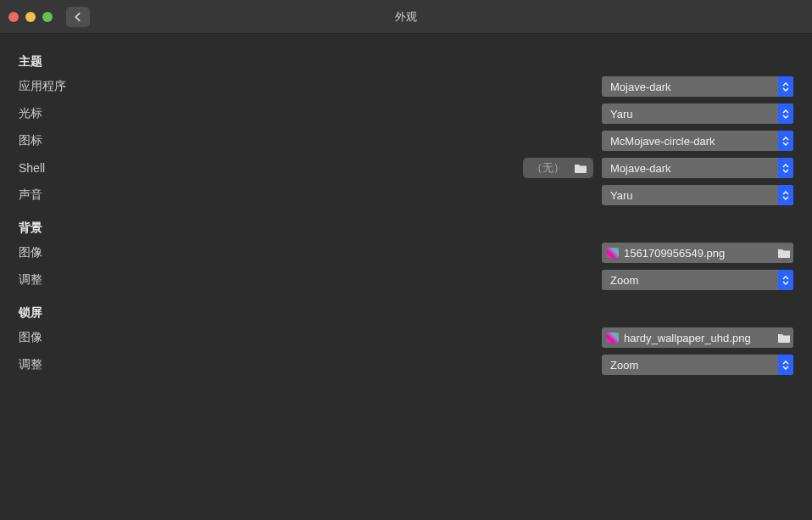 The image size is (812, 520). Describe the element at coordinates (95, 365) in the screenshot. I see `label-lockscreen-adjust: 调整` at that location.